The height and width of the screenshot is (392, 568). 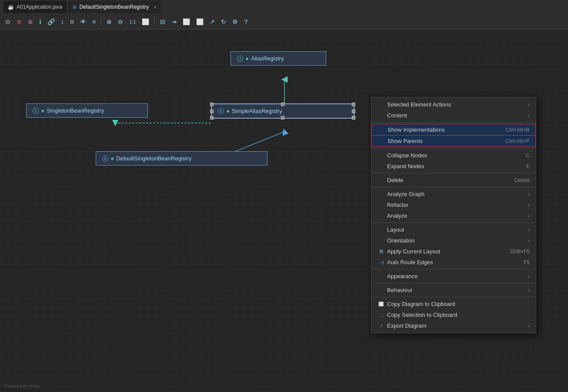 I want to click on menu-item-analyze-graph: Analyze Graph ›, so click(x=454, y=194).